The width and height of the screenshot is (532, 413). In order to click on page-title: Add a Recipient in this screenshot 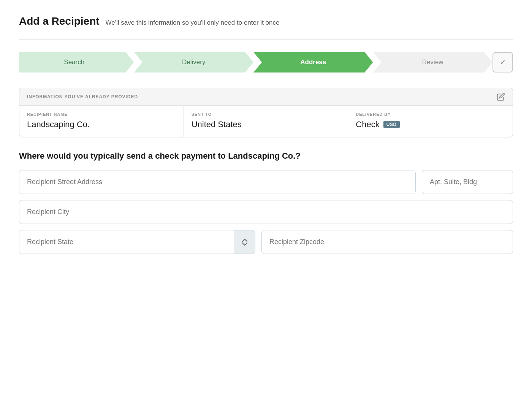, I will do `click(59, 21)`.